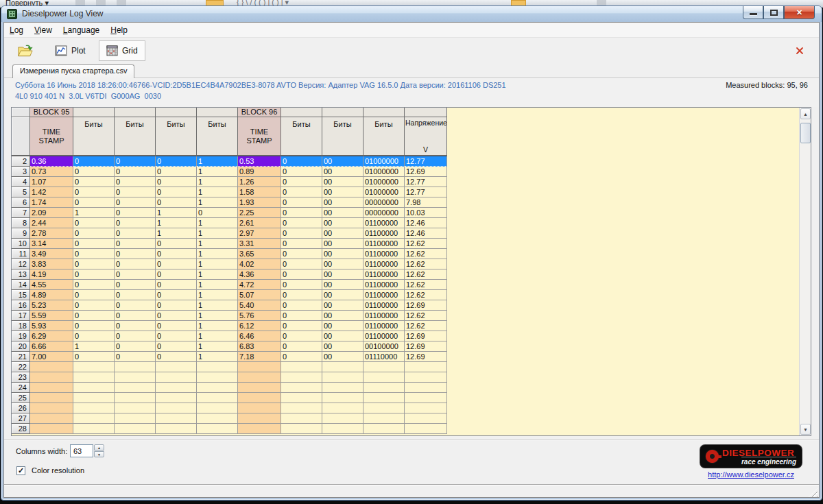 The image size is (823, 504). Describe the element at coordinates (259, 306) in the screenshot. I see `grid-cell: 5.40` at that location.